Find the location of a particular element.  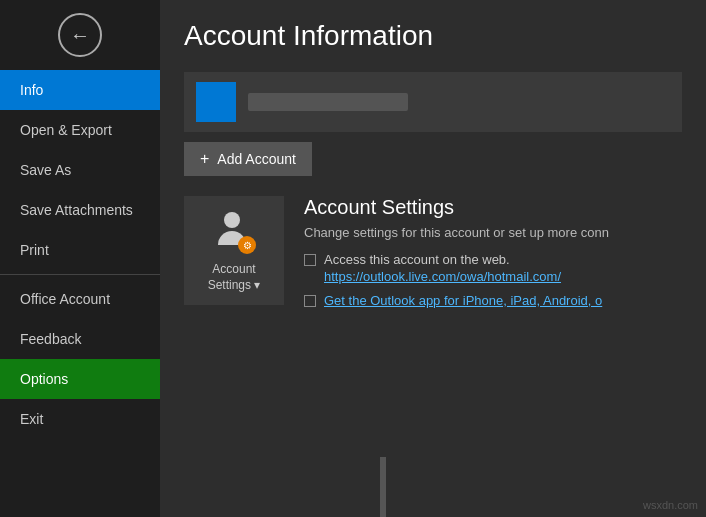

sidebar-item-save-as: Save As is located at coordinates (80, 170).